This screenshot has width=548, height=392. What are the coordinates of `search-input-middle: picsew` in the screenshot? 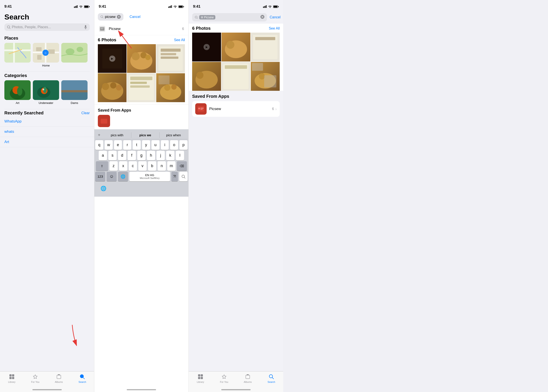 It's located at (110, 17).